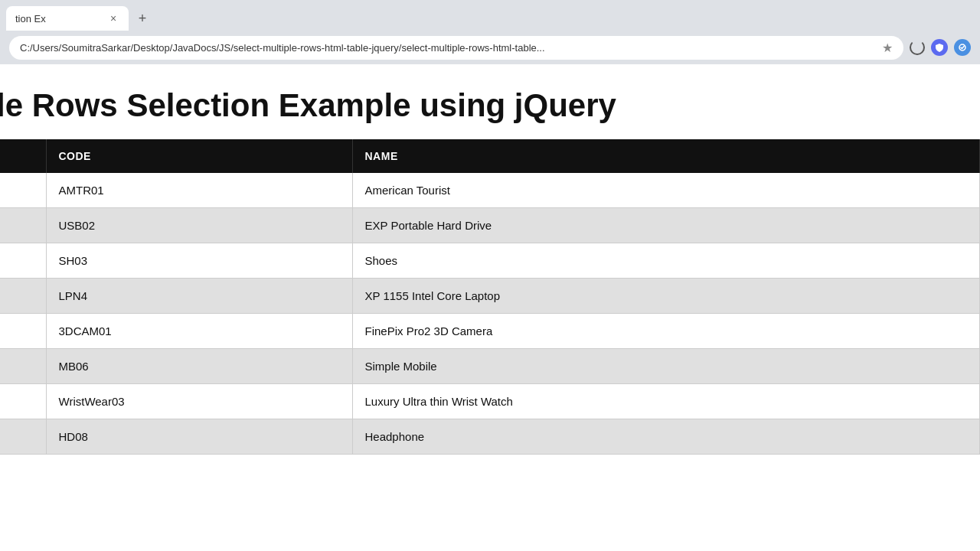 The width and height of the screenshot is (980, 551). What do you see at coordinates (199, 367) in the screenshot?
I see `row-code-cell: MB06` at bounding box center [199, 367].